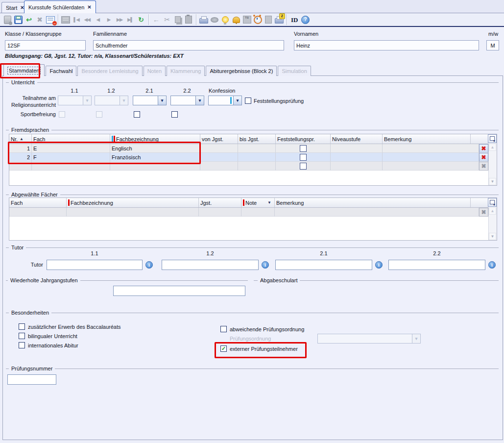 The height and width of the screenshot is (443, 504). Describe the element at coordinates (253, 212) in the screenshot. I see `table-row-empty: ✖` at that location.